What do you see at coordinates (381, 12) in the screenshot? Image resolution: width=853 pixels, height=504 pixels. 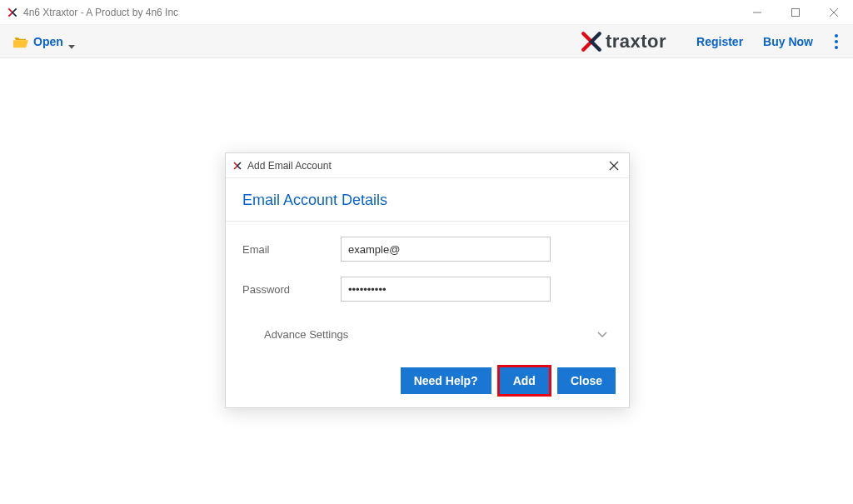 I see `window-title: 4n6 Xtraxtor - A Product by 4n6 Inc` at bounding box center [381, 12].